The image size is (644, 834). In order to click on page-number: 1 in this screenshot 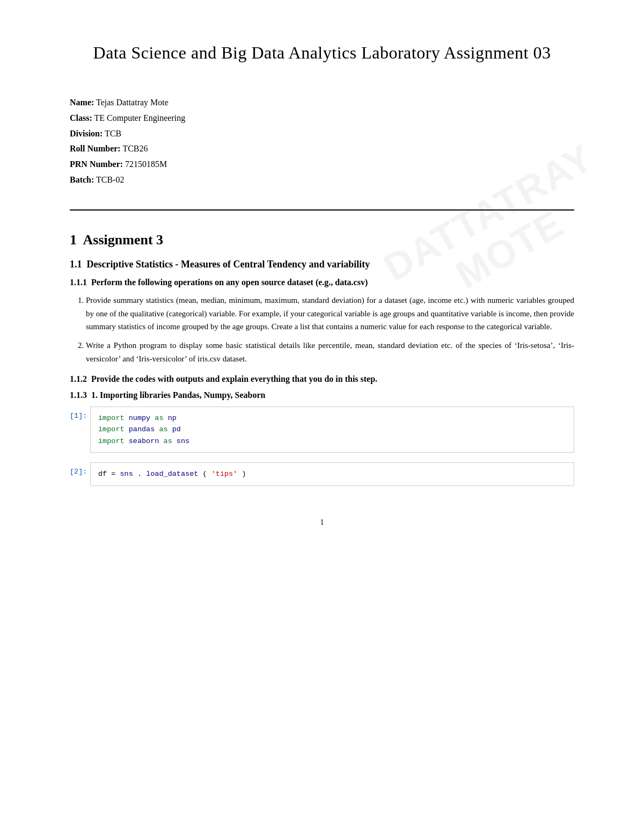, I will do `click(322, 523)`.